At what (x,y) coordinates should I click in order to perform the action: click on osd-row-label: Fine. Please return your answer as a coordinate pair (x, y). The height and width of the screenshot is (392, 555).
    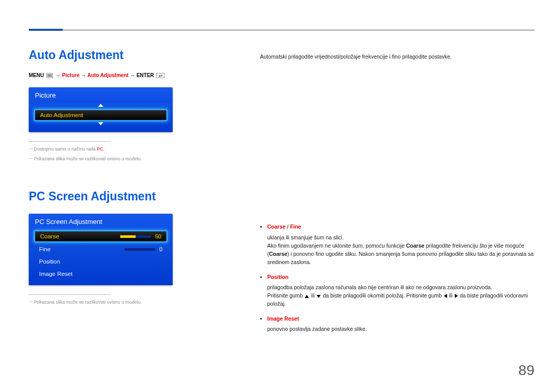
    Looking at the image, I should click on (45, 249).